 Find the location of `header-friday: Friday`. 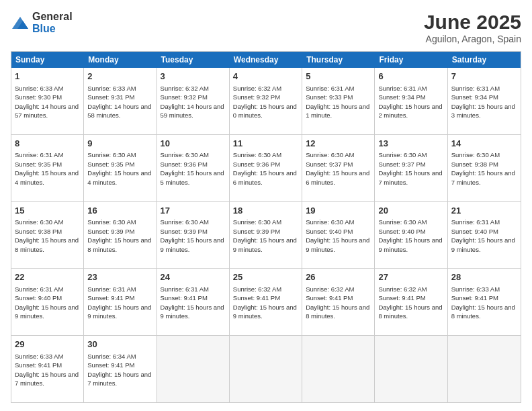

header-friday: Friday is located at coordinates (411, 60).